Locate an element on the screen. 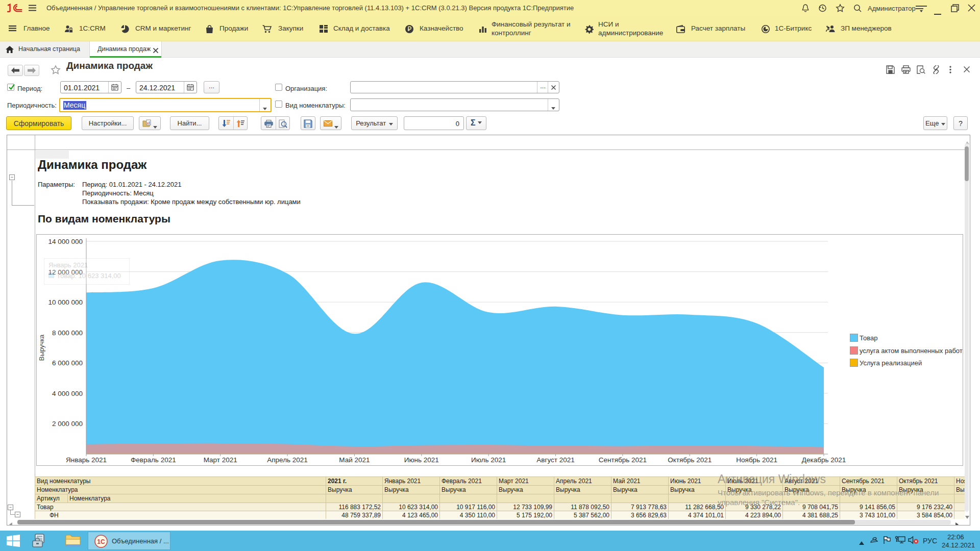 Image resolution: width=980 pixels, height=551 pixels. sort-buttons is located at coordinates (233, 123).